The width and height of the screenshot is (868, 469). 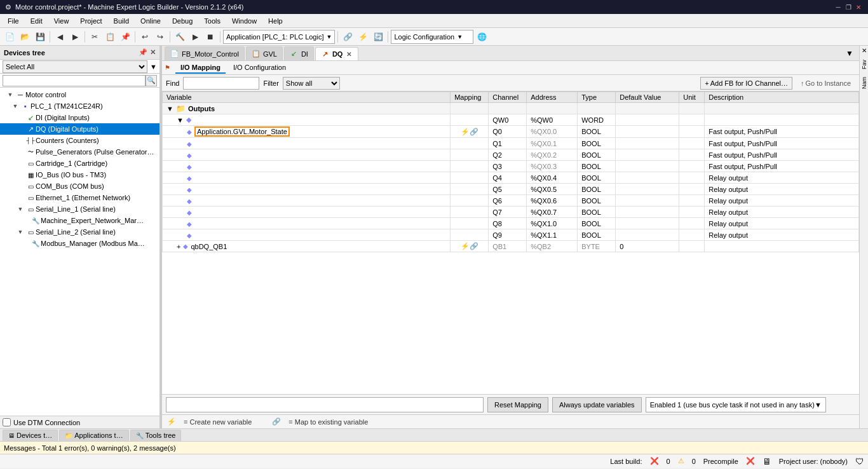 I want to click on col-header-unit: Unit, so click(x=692, y=98).